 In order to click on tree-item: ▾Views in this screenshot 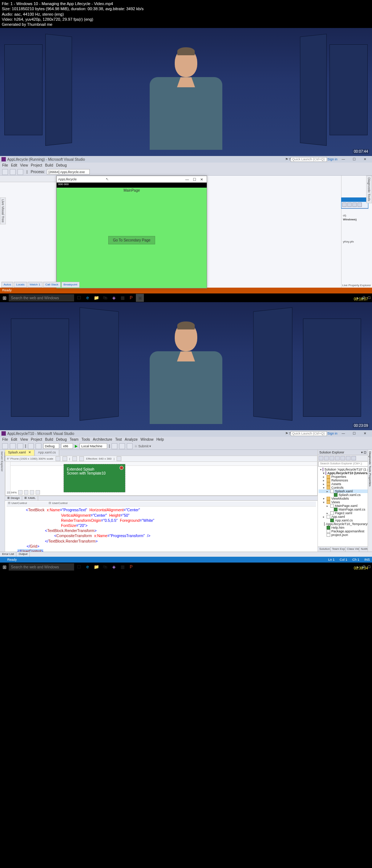, I will do `click(345, 502)`.